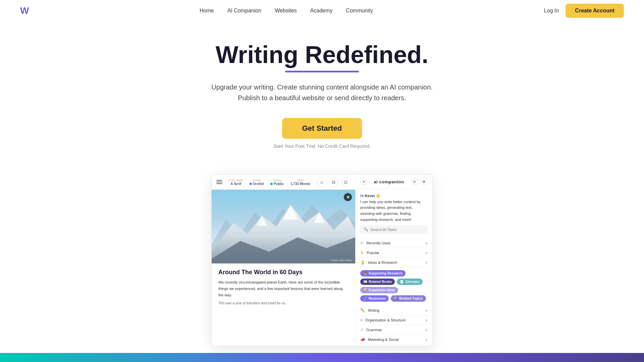 This screenshot has width=644, height=362. What do you see at coordinates (283, 182) in the screenshot?
I see `editor-toolbar: Font Style A Serif Theme Orchid Status` at bounding box center [283, 182].